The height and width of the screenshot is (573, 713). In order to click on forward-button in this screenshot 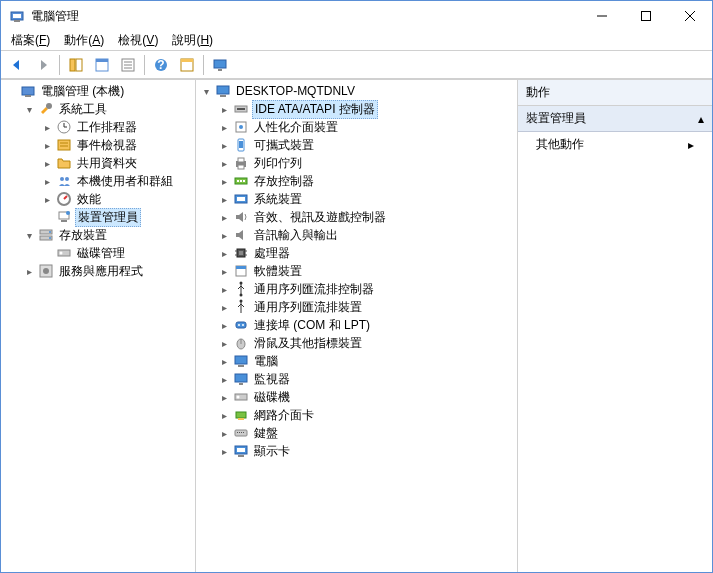, I will do `click(43, 65)`.